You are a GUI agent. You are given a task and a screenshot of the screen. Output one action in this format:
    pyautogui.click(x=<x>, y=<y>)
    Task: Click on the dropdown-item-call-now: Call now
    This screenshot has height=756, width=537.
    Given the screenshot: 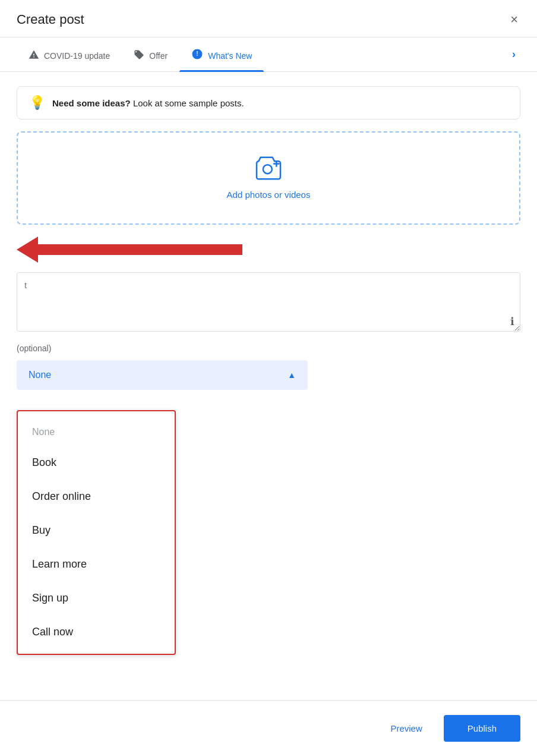 What is the action you would take?
    pyautogui.click(x=96, y=632)
    